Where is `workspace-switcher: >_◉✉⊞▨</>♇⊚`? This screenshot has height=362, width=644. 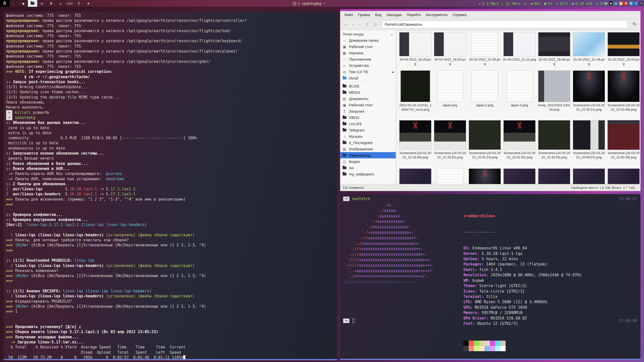
workspace-switcher: >_◉✉⊞▨</>♇⊚ is located at coordinates (47, 4).